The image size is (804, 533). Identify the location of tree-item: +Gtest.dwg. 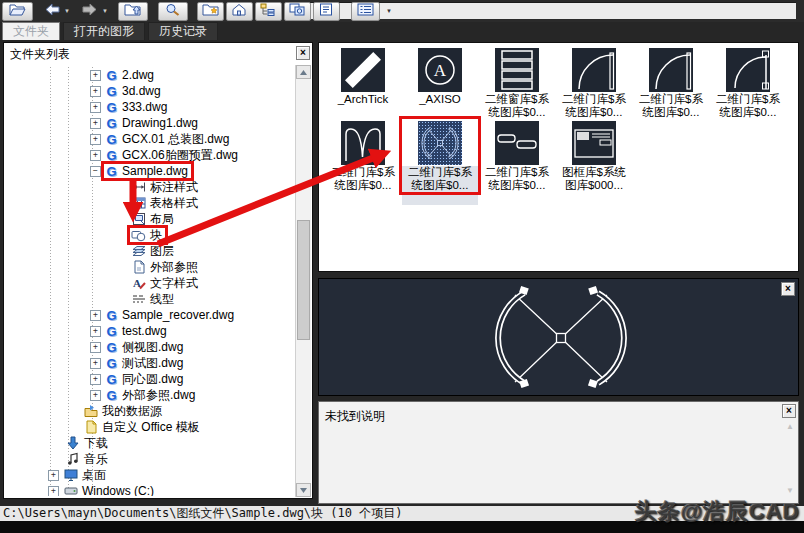
(150, 331).